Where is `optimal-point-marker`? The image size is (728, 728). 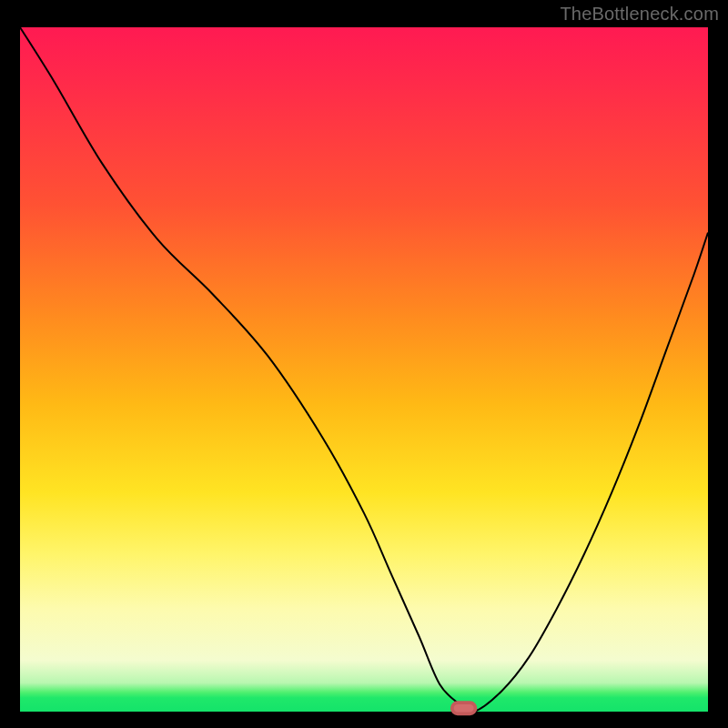 optimal-point-marker is located at coordinates (464, 708).